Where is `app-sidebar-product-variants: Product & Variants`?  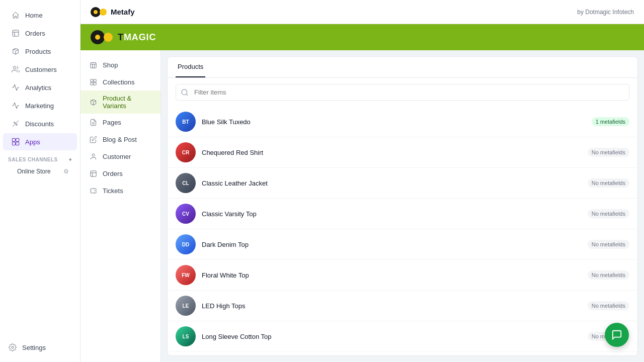 app-sidebar-product-variants: Product & Variants is located at coordinates (121, 102).